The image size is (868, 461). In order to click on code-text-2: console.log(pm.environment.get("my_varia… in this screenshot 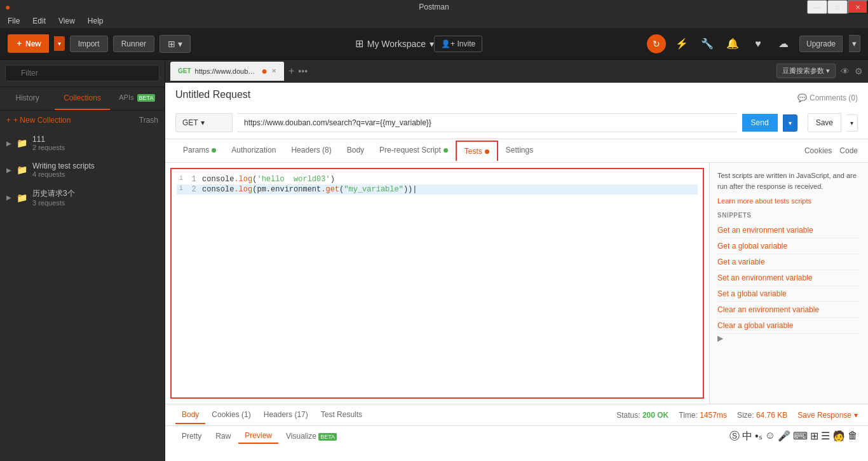, I will do `click(310, 189)`.